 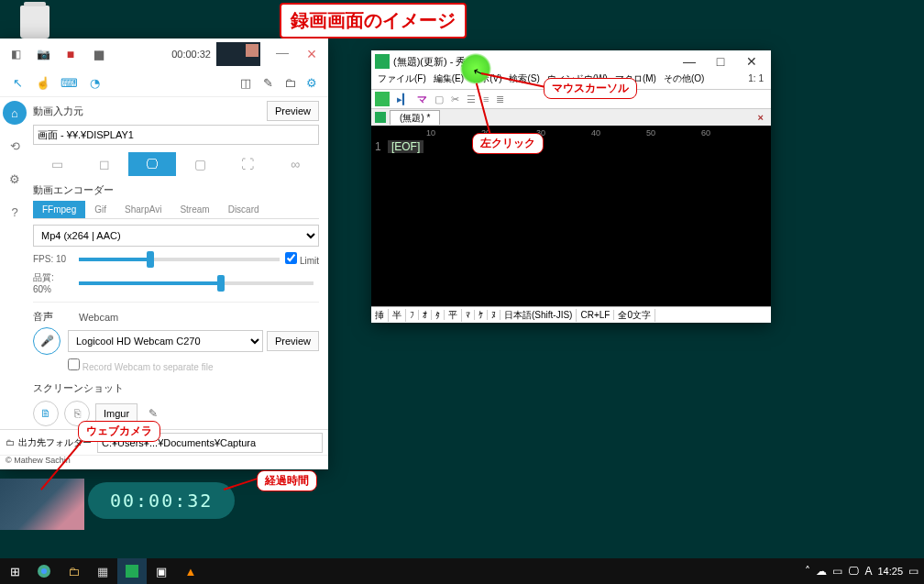 What do you see at coordinates (153, 413) in the screenshot?
I see `ss-edit-icon: ✎` at bounding box center [153, 413].